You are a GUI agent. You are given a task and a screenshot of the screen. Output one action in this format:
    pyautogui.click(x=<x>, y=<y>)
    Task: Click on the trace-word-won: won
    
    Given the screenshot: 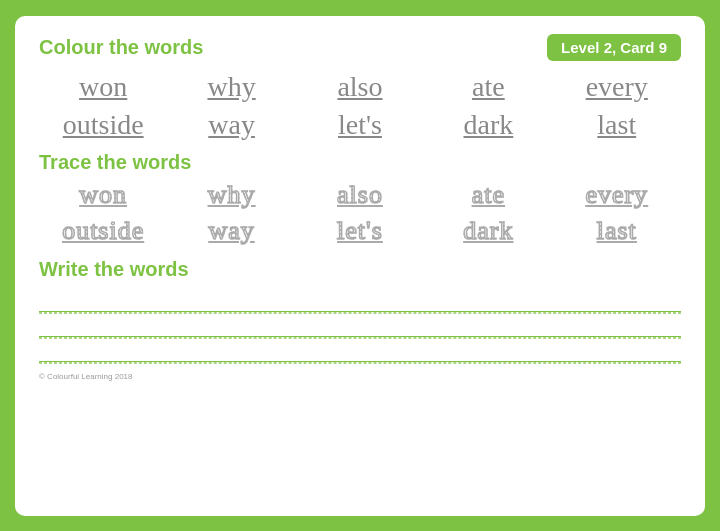 What is the action you would take?
    pyautogui.click(x=103, y=195)
    